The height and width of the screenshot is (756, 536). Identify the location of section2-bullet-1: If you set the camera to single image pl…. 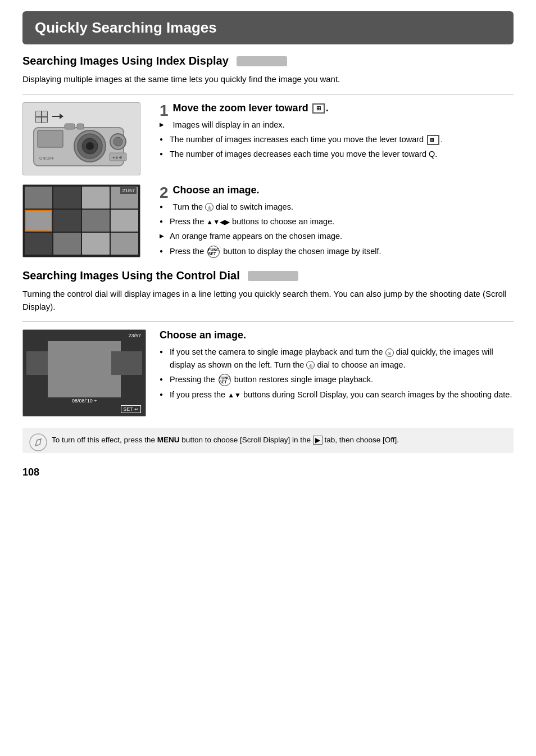
(337, 359).